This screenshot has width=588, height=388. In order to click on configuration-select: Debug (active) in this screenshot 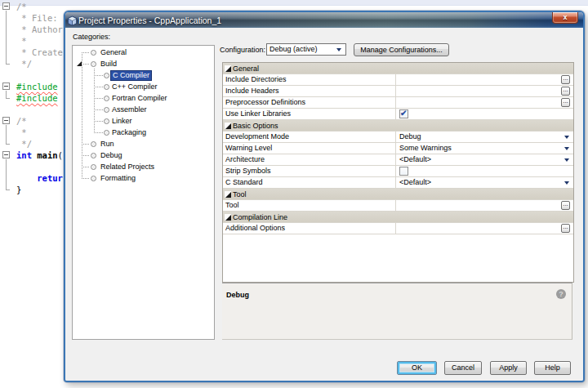, I will do `click(306, 49)`.